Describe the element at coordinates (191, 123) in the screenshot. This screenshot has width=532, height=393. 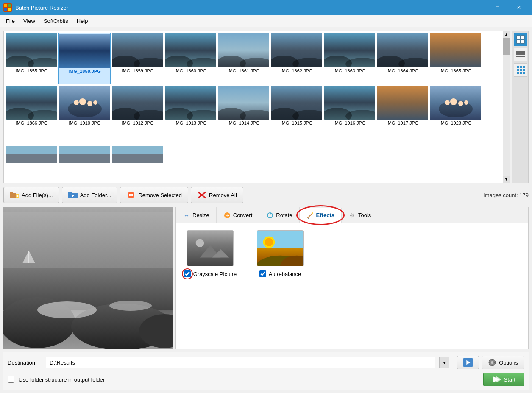
I see `thumb-label: IMG_1913.JPG` at that location.